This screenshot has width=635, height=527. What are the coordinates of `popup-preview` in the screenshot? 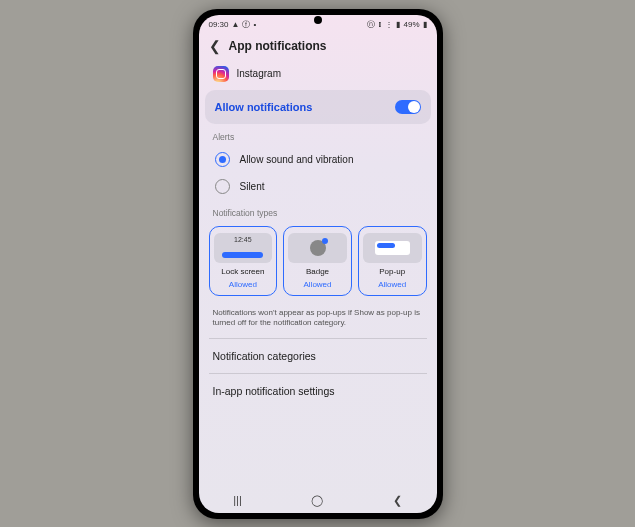 It's located at (392, 248).